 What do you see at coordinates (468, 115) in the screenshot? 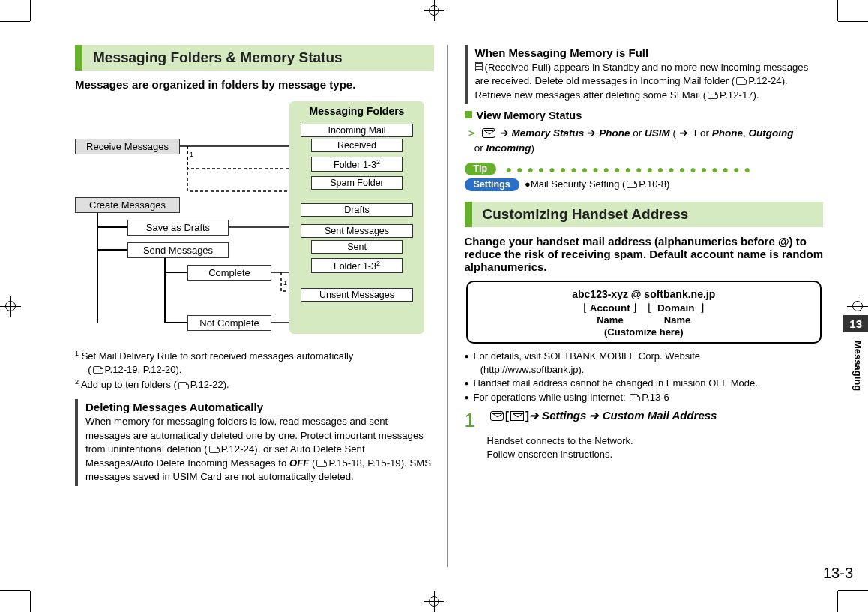
I see `square-bullet-icon` at bounding box center [468, 115].